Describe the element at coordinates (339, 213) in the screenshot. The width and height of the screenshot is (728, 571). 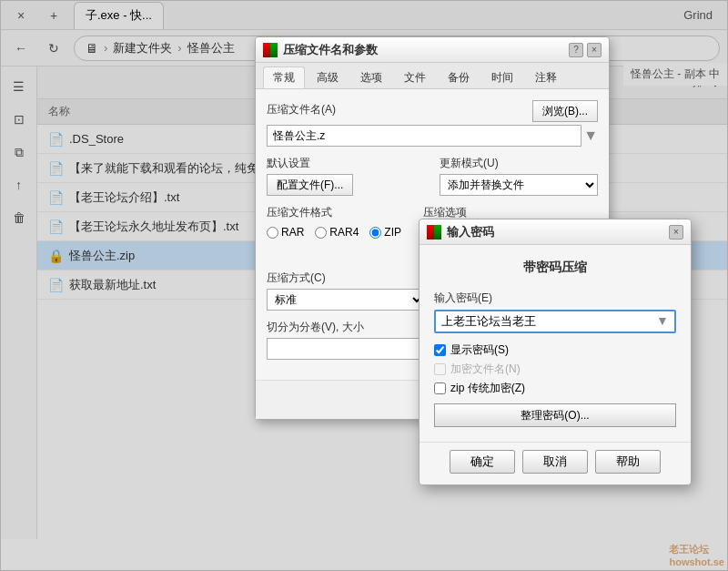
I see `format-label: 压缩文件格式` at that location.